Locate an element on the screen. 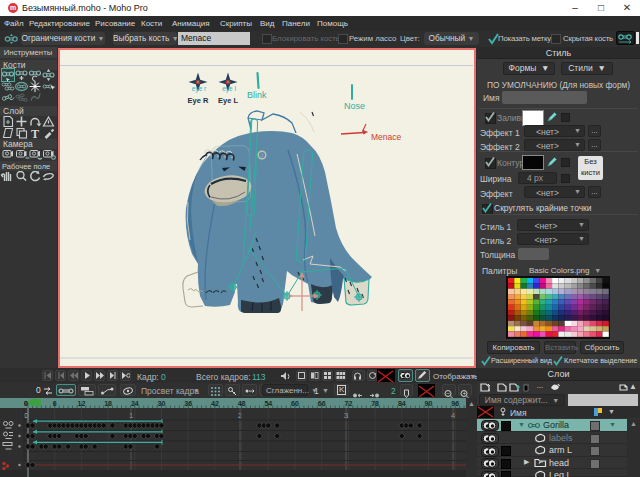  svg-text: 18 is located at coordinates (108, 404).